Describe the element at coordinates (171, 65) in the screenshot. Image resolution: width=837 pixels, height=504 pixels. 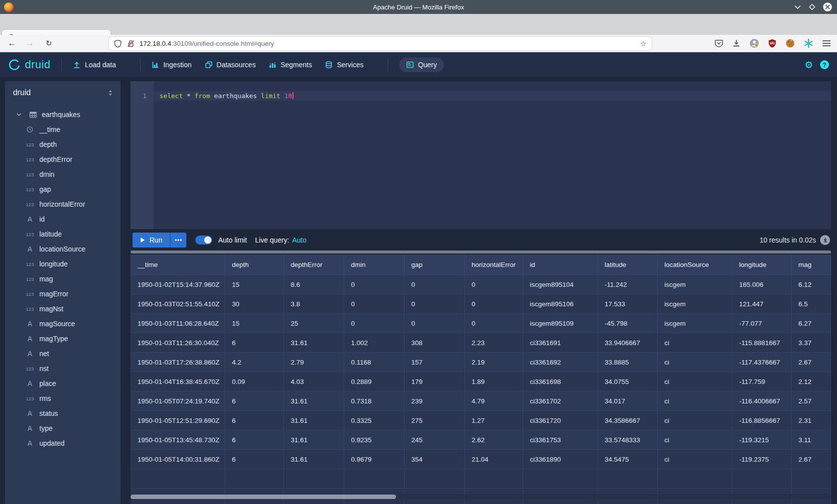
I see `nav-item-ingestion: Ingestion` at that location.